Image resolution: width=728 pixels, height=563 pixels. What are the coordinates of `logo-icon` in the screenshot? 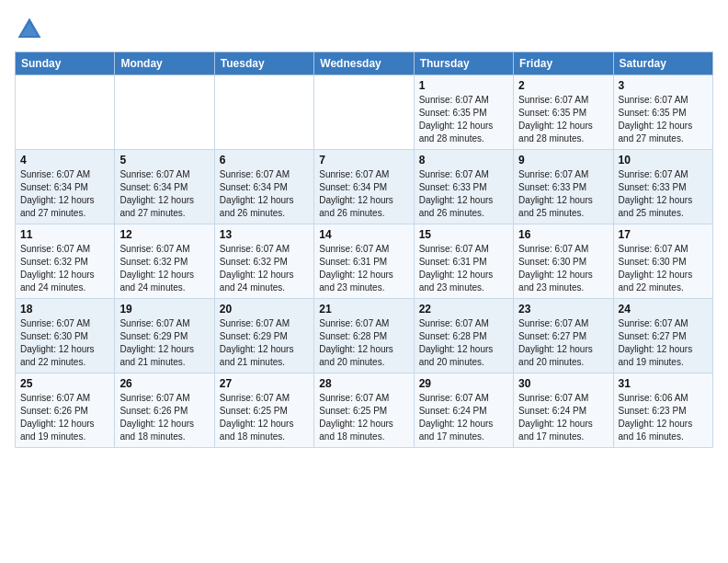 It's located at (29, 29).